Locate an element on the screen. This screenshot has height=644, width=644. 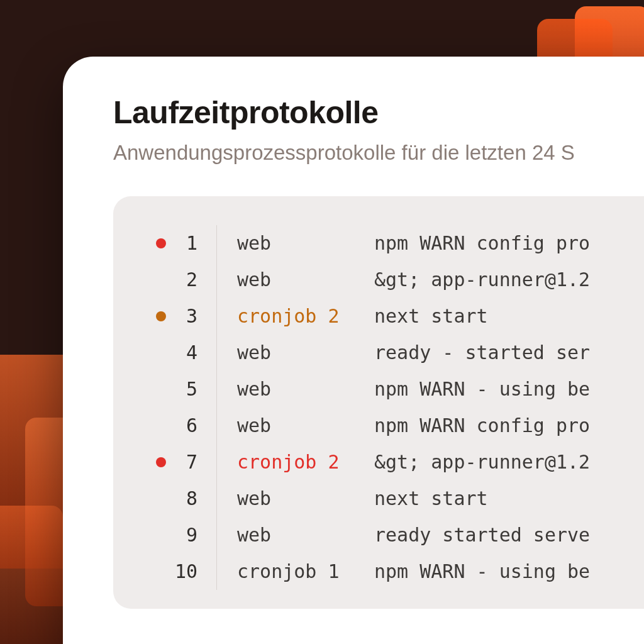
log-gutter: 9 is located at coordinates (175, 535).